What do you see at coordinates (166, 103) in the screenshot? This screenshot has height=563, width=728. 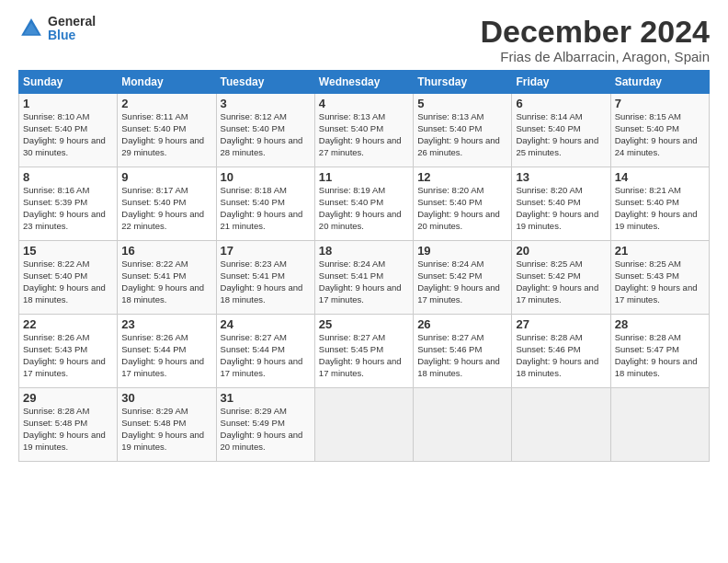 I see `day-number: 2` at bounding box center [166, 103].